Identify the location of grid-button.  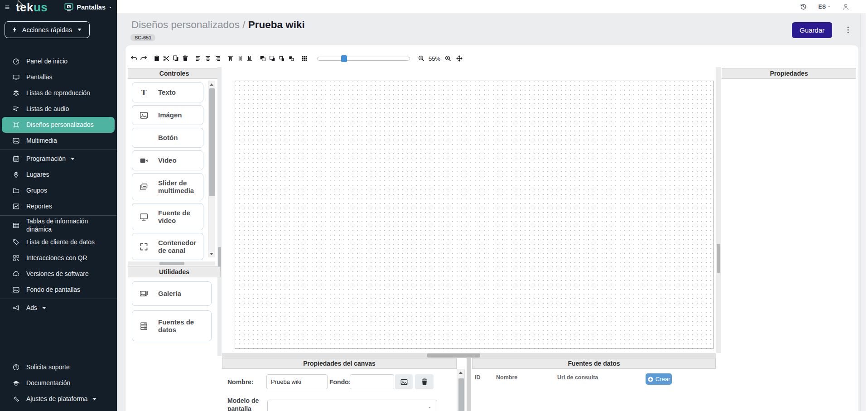
(304, 58).